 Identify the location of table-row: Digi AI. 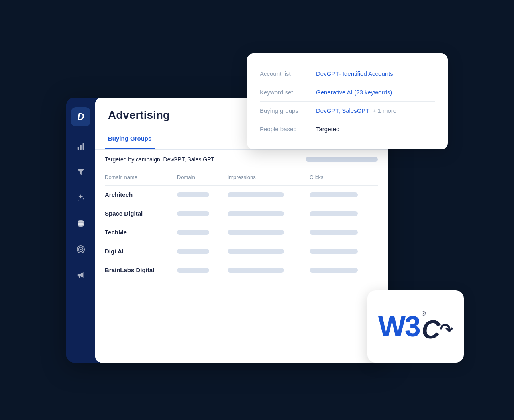
(241, 251).